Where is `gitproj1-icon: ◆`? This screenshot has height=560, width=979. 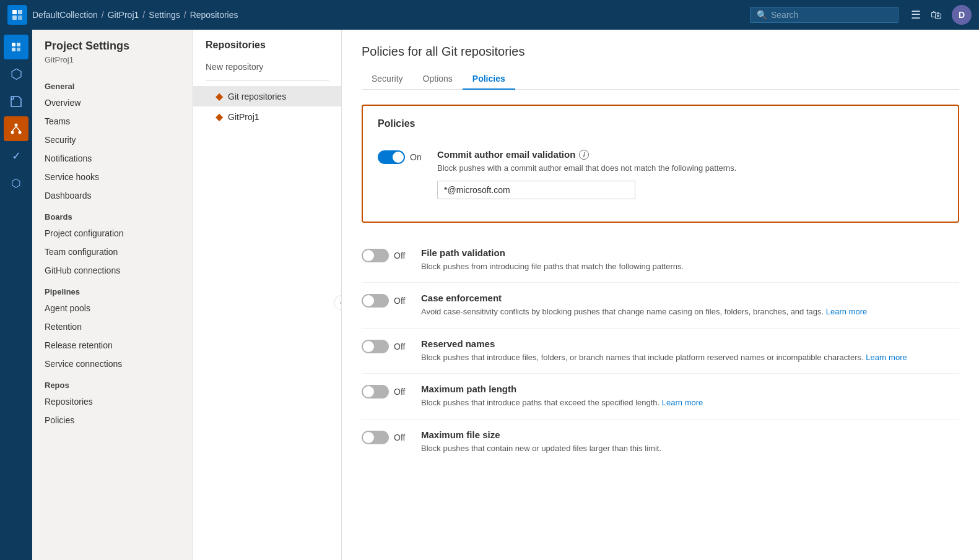 gitproj1-icon: ◆ is located at coordinates (219, 116).